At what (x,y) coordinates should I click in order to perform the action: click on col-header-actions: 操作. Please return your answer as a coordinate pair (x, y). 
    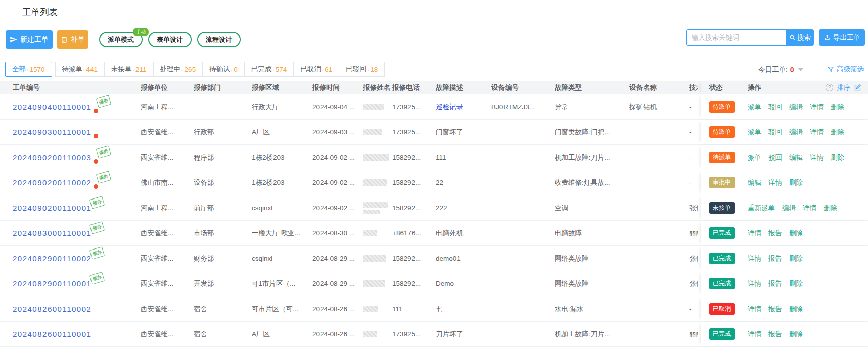
    Looking at the image, I should click on (754, 88).